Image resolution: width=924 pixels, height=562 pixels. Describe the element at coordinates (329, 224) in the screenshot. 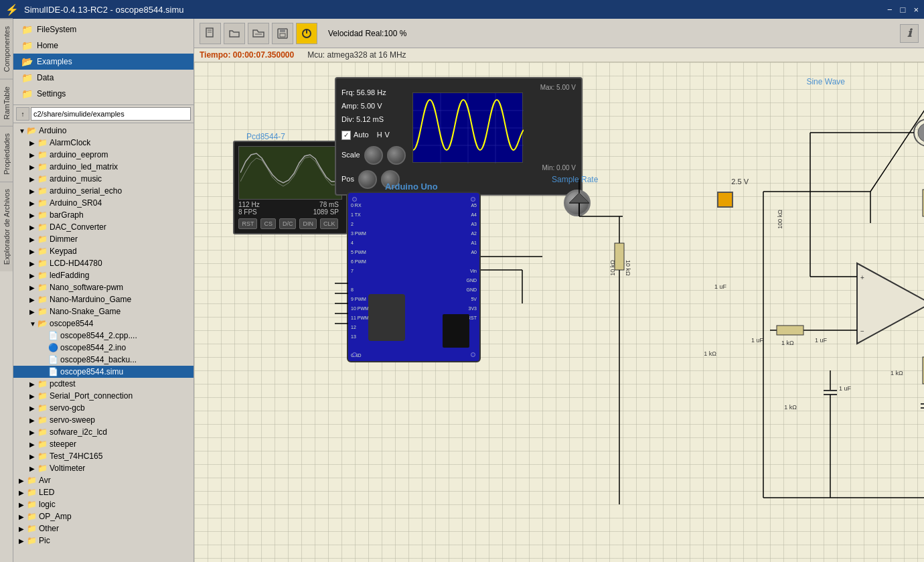

I see `pcd-clk-btn: CLK` at that location.